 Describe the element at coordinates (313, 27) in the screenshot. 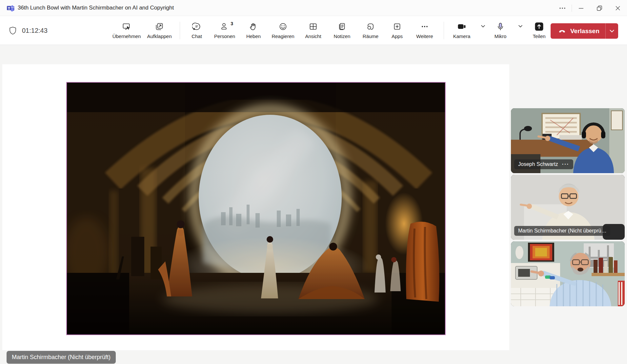

I see `view-grid-icon` at that location.